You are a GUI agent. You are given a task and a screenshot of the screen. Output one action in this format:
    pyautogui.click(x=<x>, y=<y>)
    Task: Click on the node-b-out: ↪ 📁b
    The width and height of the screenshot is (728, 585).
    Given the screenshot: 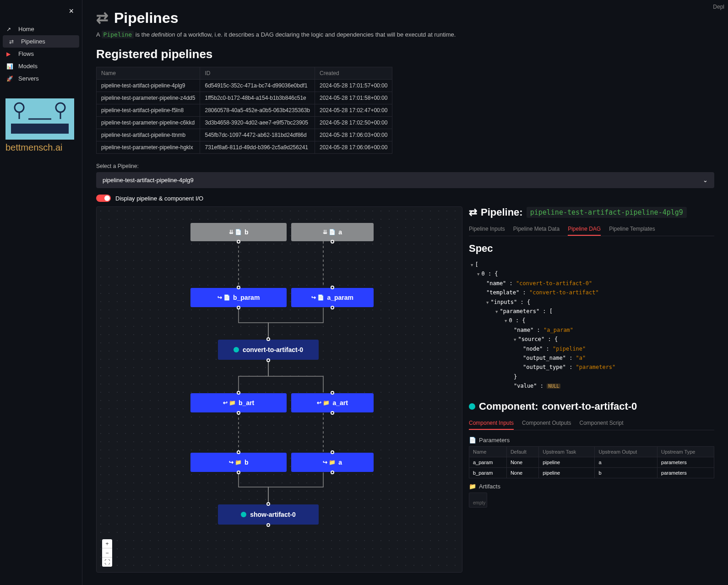 What is the action you would take?
    pyautogui.click(x=239, y=462)
    